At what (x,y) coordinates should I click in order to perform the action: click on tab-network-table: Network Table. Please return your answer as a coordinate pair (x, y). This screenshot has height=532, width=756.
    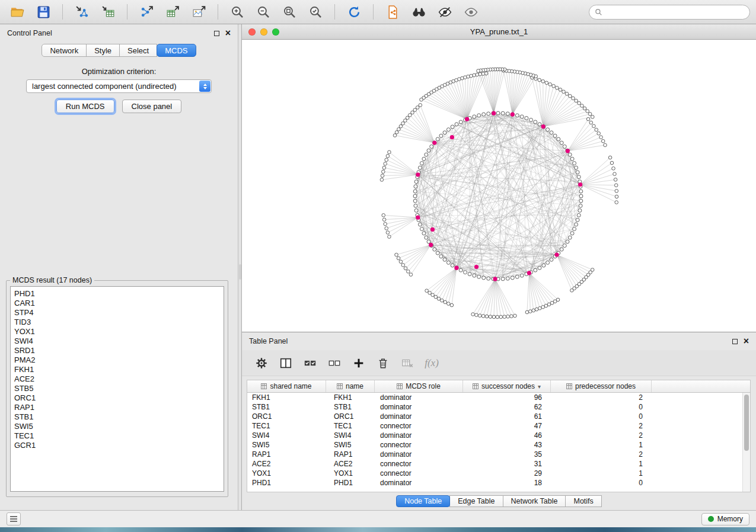
    Looking at the image, I should click on (535, 501).